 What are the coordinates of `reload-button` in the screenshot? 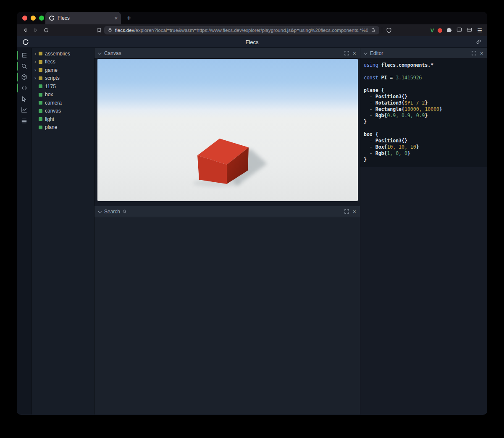 It's located at (46, 30).